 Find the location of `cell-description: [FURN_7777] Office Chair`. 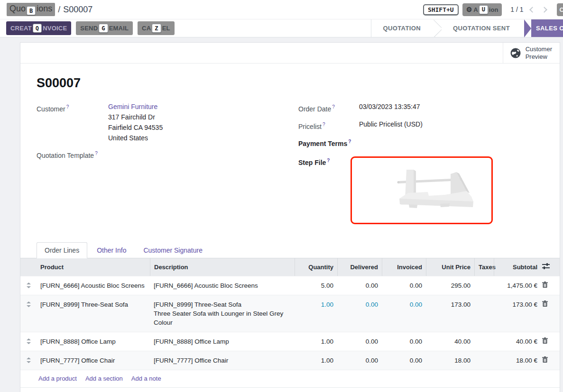

cell-description: [FURN_7777] Office Chair is located at coordinates (222, 360).